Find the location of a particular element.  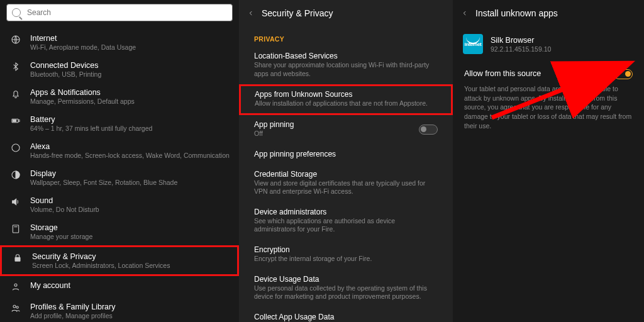

sidebar-item-sub: Bluetooth, USB, Printing is located at coordinates (130, 74).